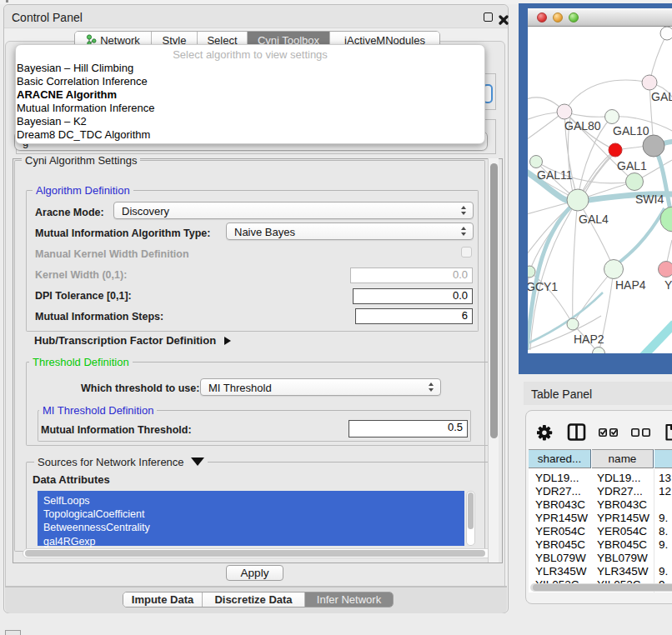  I want to click on svg-text: GAL, so click(662, 97).